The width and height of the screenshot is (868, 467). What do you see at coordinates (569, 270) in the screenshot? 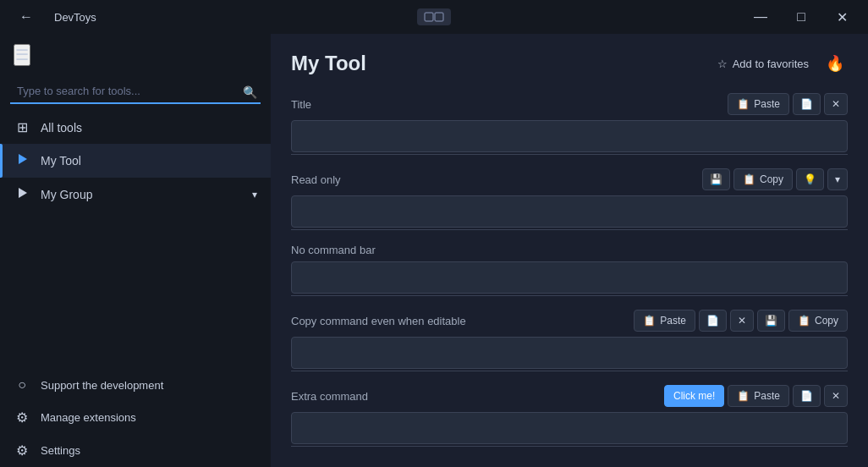
I see `section-no-command-bar: No command bar` at bounding box center [569, 270].